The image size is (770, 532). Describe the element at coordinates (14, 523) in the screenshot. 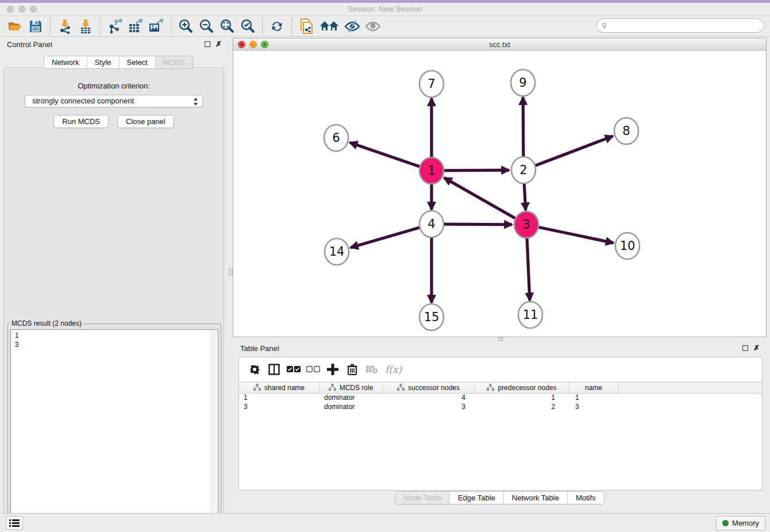

I see `task-history-button` at that location.